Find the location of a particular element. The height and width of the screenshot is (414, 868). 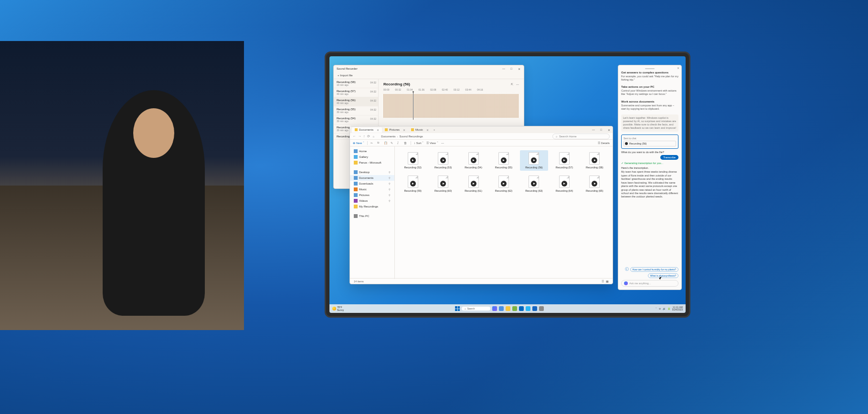

file-item: Recording (62) is located at coordinates (503, 184).